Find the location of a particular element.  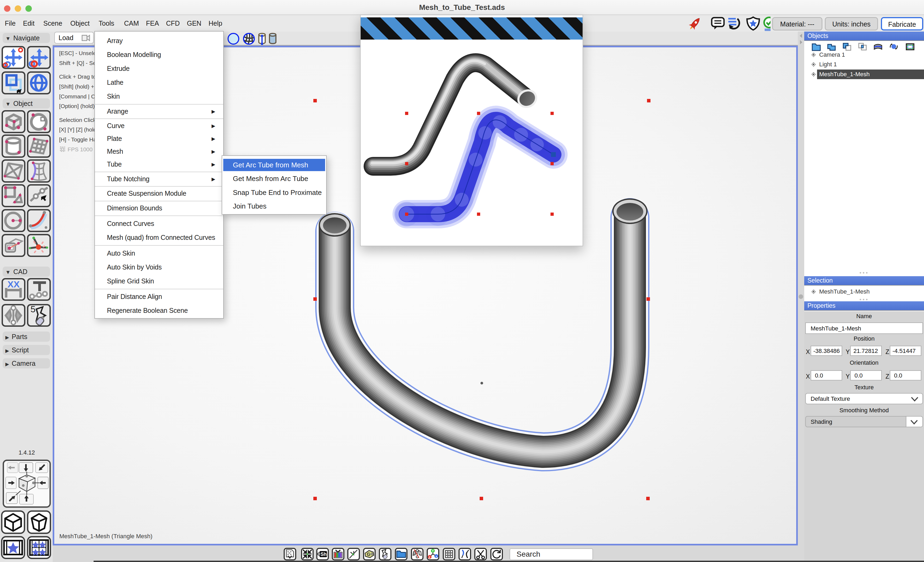

svg-text: z is located at coordinates (430, 557).